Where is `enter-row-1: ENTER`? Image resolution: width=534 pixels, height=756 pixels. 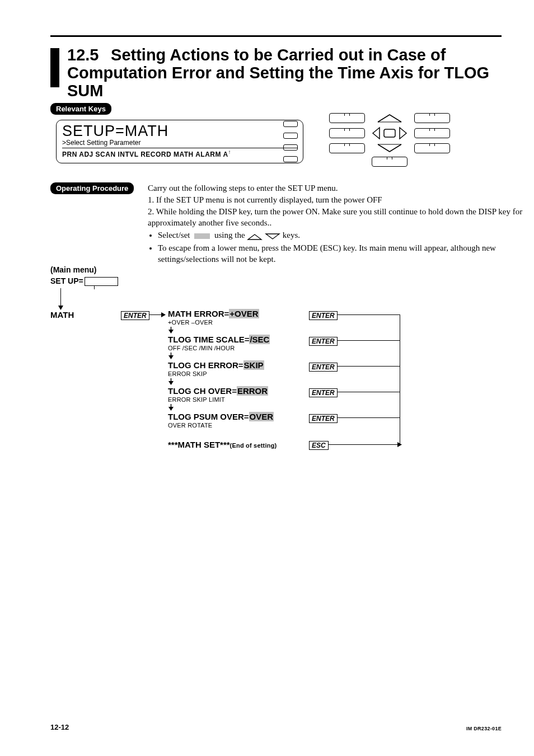 enter-row-1: ENTER is located at coordinates (324, 341).